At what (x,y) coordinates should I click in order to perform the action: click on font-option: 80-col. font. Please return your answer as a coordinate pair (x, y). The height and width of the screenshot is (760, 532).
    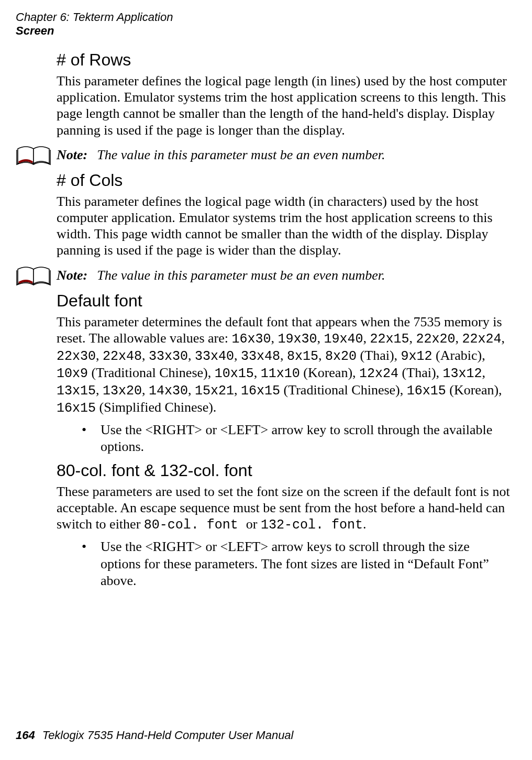
    Looking at the image, I should click on (195, 525).